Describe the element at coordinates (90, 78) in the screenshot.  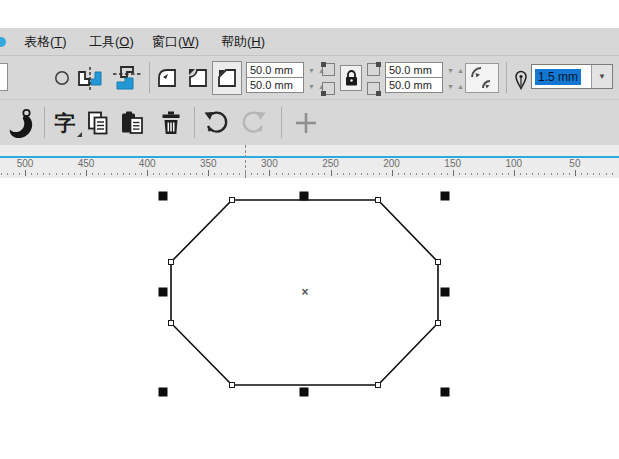
I see `mirror-nodes-icon` at that location.